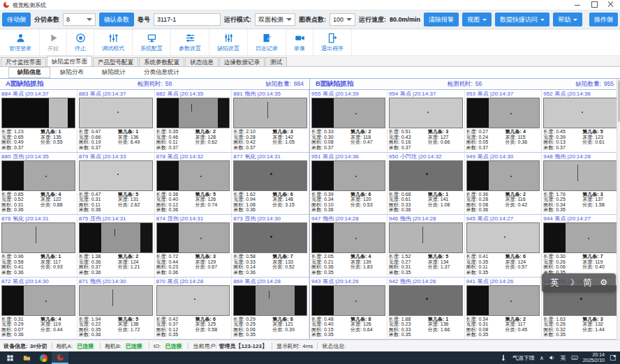 The width and height of the screenshot is (620, 364). Describe the element at coordinates (229, 42) in the screenshot. I see `defect-settings-button: 缺陷设置` at that location.